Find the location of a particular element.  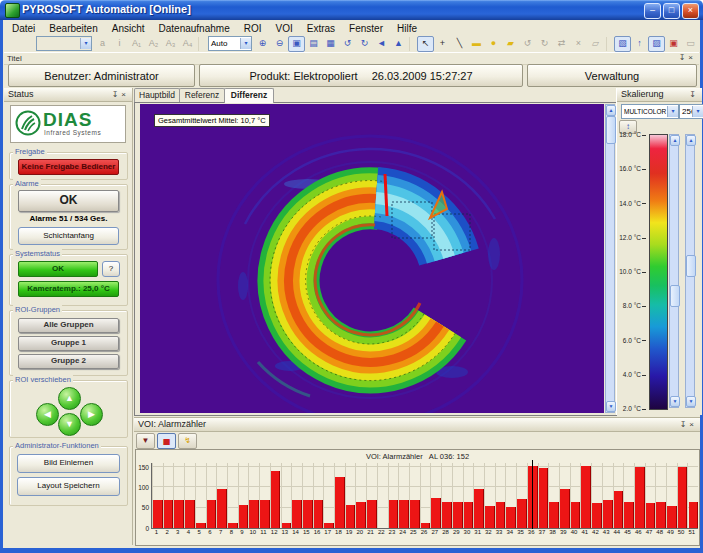

freigabe-status-button: Keine Freigabe Bediener is located at coordinates (68, 167).